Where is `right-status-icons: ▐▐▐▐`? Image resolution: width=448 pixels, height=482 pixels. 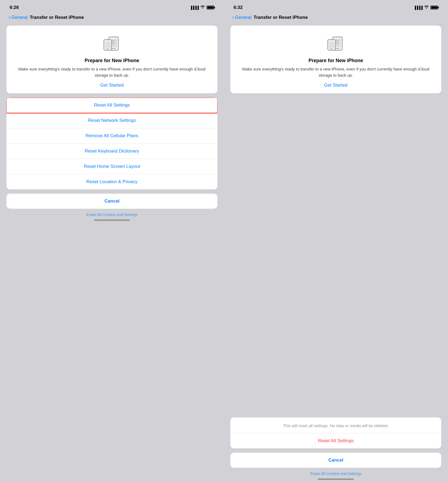
right-status-icons: ▐▐▐▐ is located at coordinates (426, 8).